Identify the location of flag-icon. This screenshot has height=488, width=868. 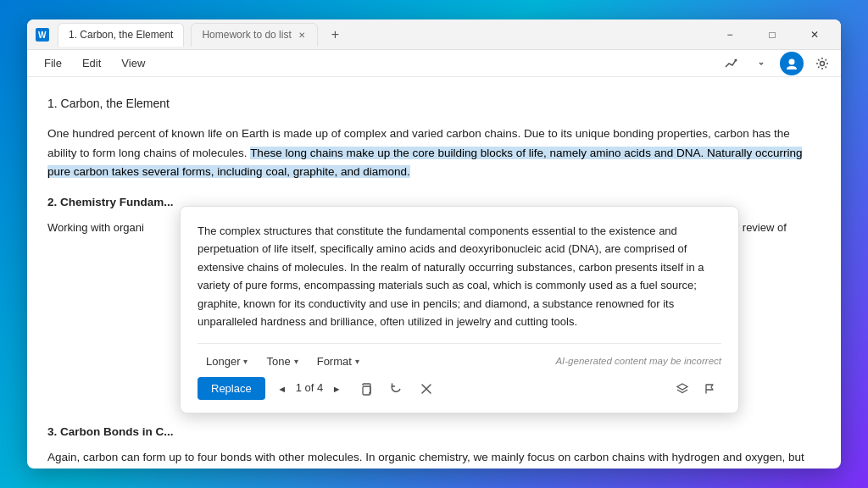
(709, 389).